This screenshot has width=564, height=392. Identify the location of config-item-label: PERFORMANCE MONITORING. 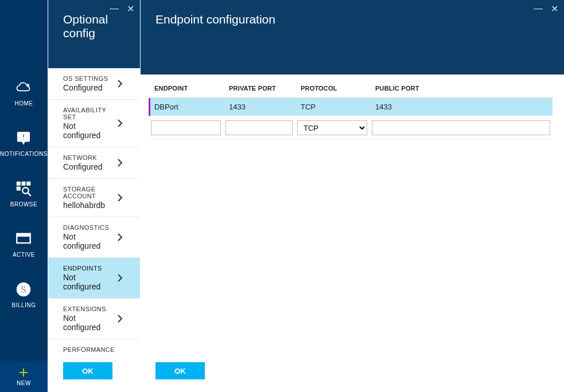
(89, 350).